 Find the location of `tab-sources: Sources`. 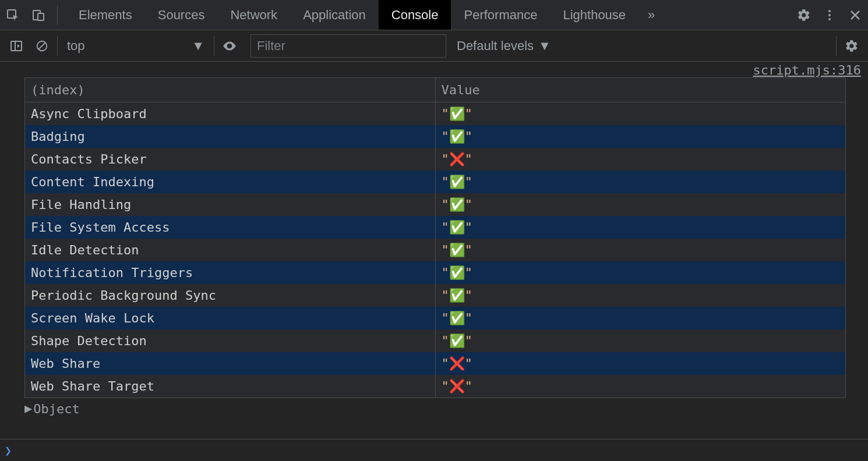

tab-sources: Sources is located at coordinates (182, 15).